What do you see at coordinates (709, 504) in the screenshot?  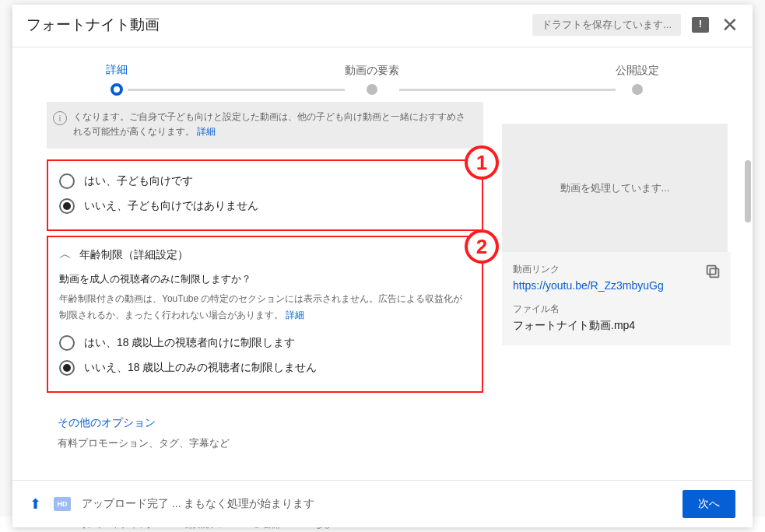 I see `next-button: 次へ` at bounding box center [709, 504].